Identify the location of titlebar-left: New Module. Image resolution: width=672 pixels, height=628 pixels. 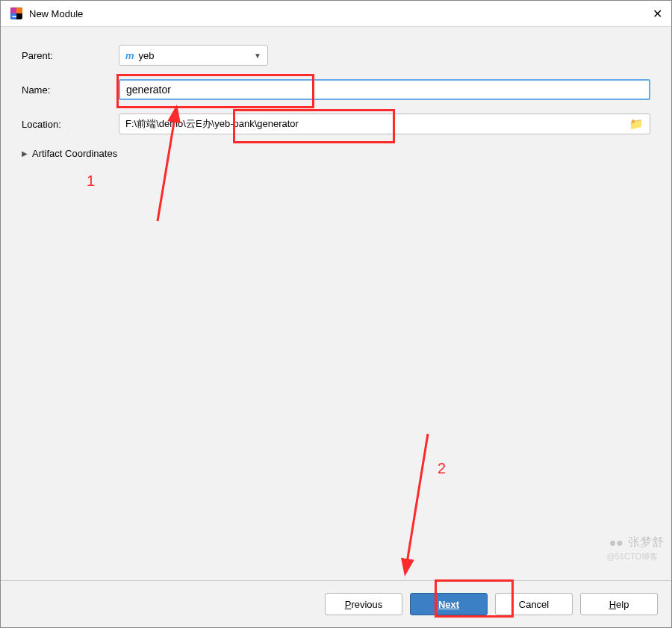
(46, 13).